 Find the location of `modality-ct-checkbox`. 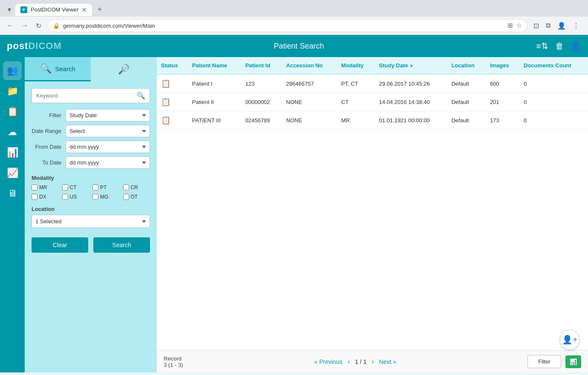

modality-ct-checkbox is located at coordinates (65, 188).